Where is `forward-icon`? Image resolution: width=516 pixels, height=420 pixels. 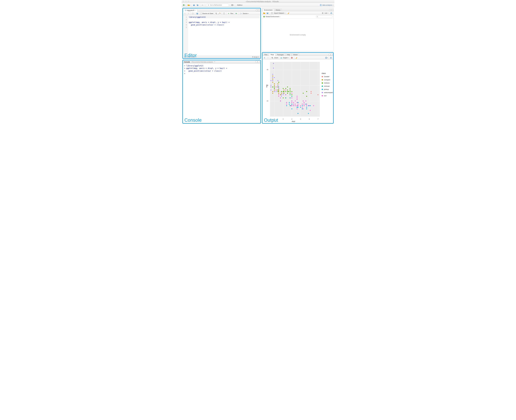
forward-icon is located at coordinates (188, 14).